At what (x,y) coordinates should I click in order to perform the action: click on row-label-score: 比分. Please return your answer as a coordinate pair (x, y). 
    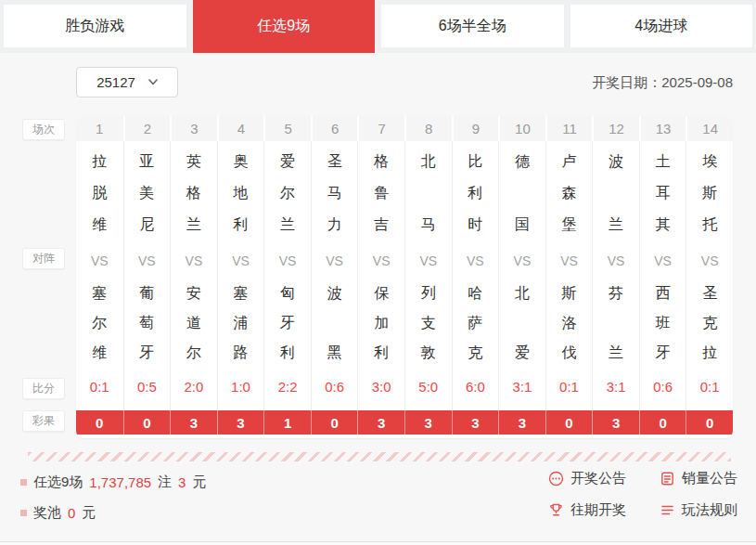
    Looking at the image, I should click on (44, 388).